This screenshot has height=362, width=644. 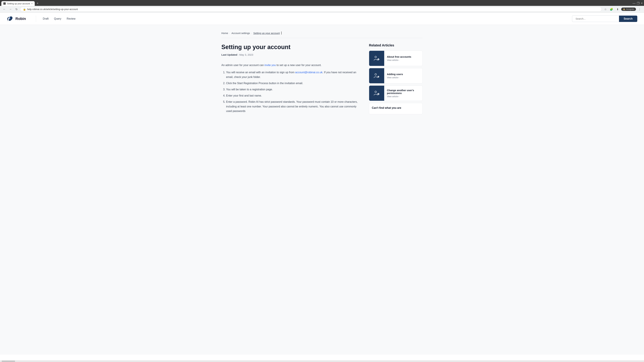 I want to click on window-close-button: ×, so click(x=642, y=3).